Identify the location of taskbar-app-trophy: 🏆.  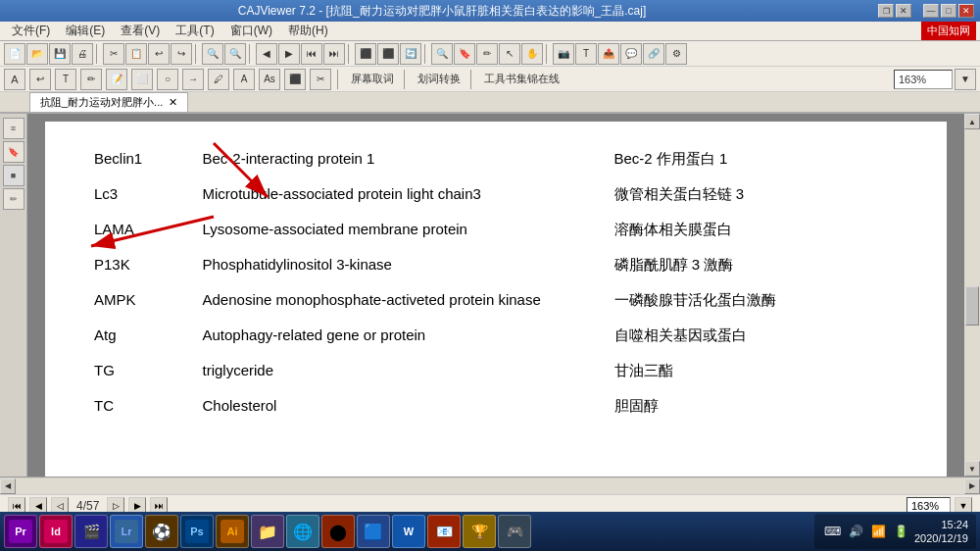
(479, 531).